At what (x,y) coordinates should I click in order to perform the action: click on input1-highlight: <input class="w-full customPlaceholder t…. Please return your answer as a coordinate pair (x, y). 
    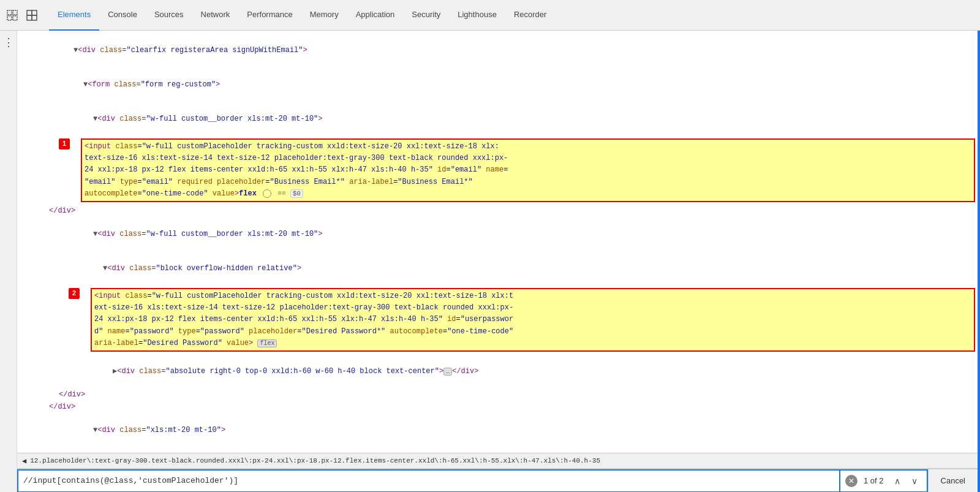
    Looking at the image, I should click on (528, 170).